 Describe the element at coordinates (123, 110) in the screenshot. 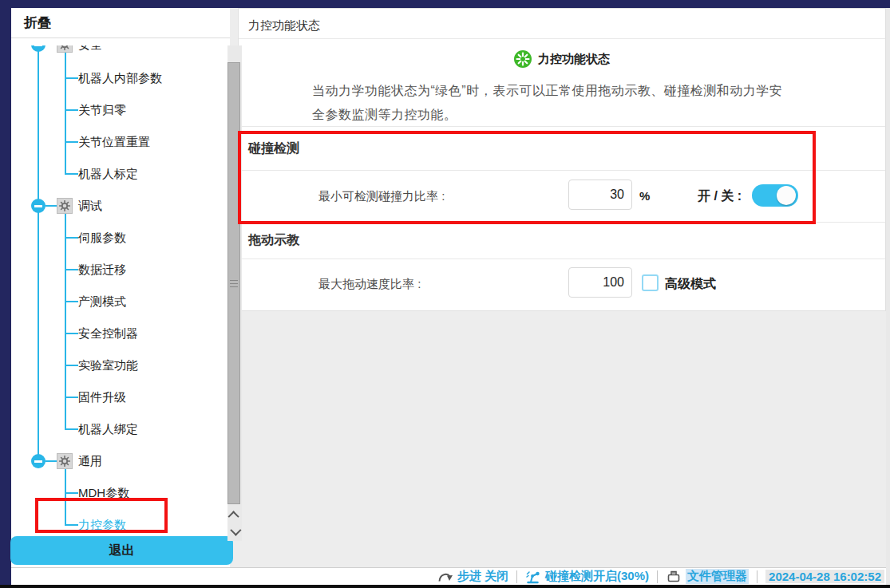

I see `sidebar-item-joint-zeroing: 关节归零` at that location.